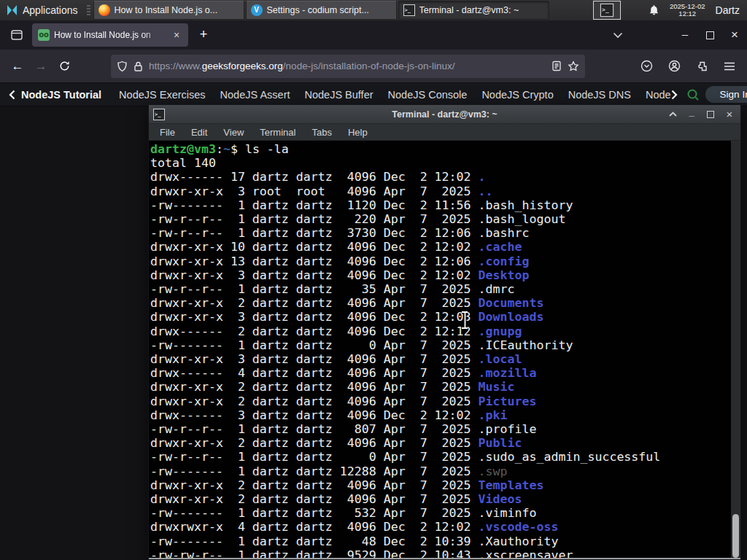  I want to click on account-icon, so click(674, 66).